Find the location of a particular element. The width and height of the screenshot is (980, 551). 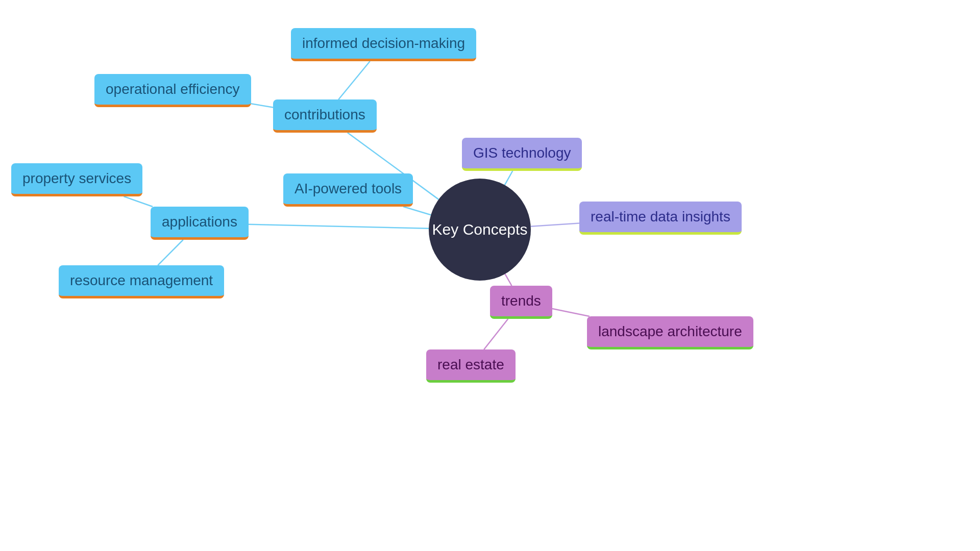

node-gis-technology: GIS technology is located at coordinates (522, 154).